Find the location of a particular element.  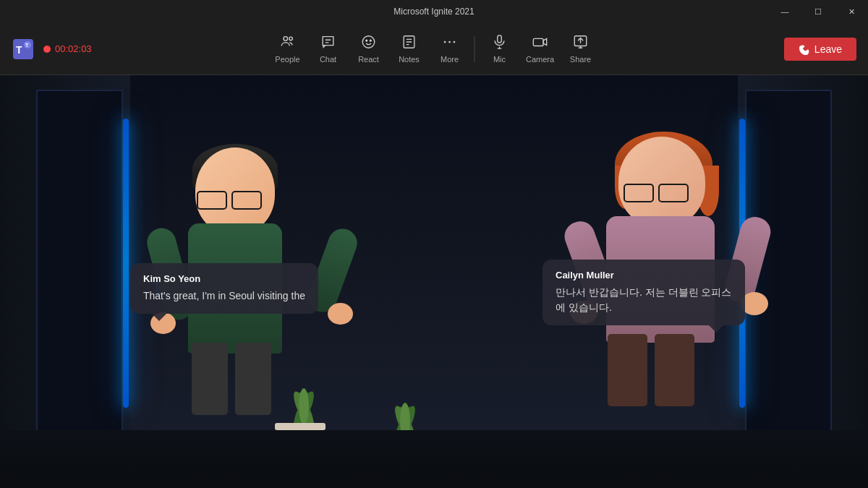

notes-icon is located at coordinates (409, 43).